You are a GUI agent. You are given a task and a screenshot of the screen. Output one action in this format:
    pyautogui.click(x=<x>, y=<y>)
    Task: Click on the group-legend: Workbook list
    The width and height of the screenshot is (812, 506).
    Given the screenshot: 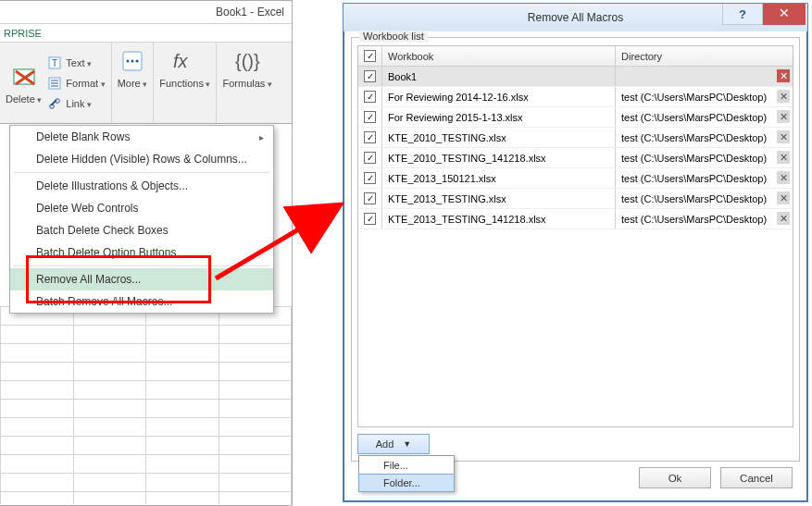 What is the action you would take?
    pyautogui.click(x=394, y=36)
    